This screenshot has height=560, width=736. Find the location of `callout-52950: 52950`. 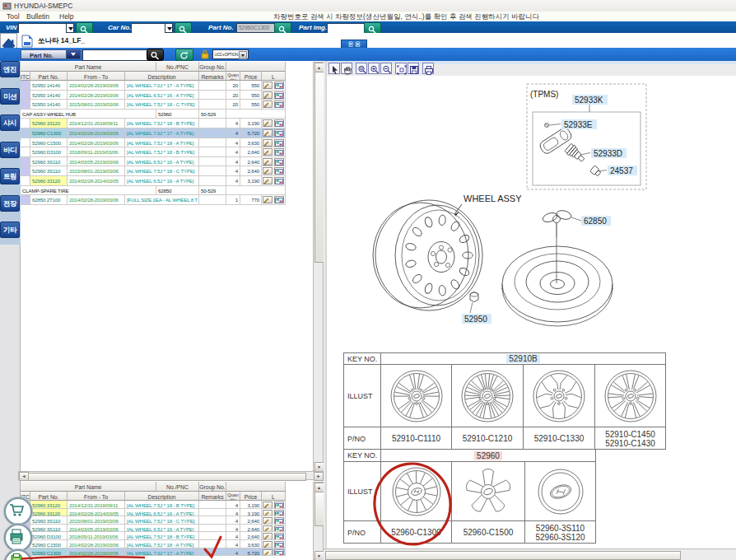

callout-52950: 52950 is located at coordinates (477, 319).